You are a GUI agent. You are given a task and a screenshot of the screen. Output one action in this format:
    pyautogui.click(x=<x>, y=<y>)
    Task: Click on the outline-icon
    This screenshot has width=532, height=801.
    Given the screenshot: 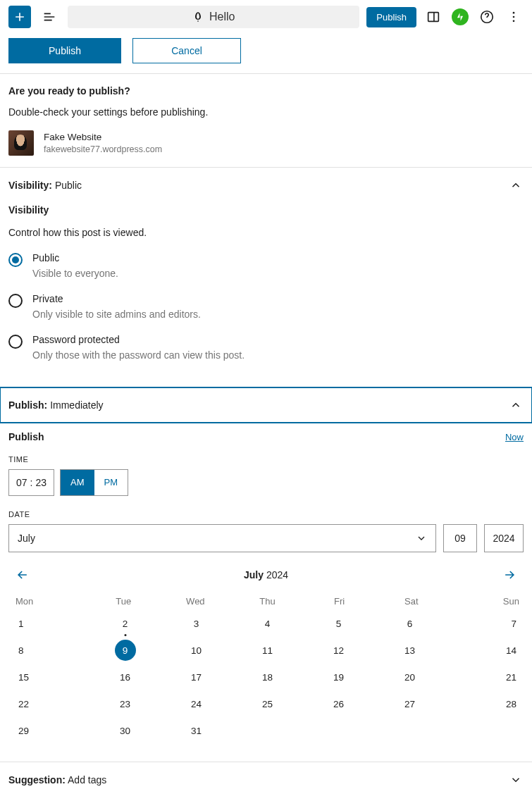 What is the action you would take?
    pyautogui.click(x=49, y=17)
    